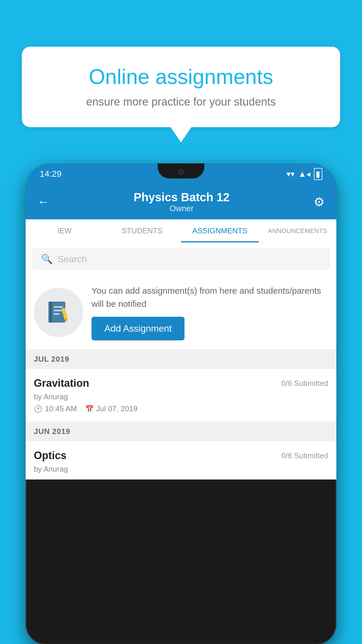 The height and width of the screenshot is (644, 362). I want to click on assignment-row-top: Gravitation 0/6 Submitted, so click(181, 383).